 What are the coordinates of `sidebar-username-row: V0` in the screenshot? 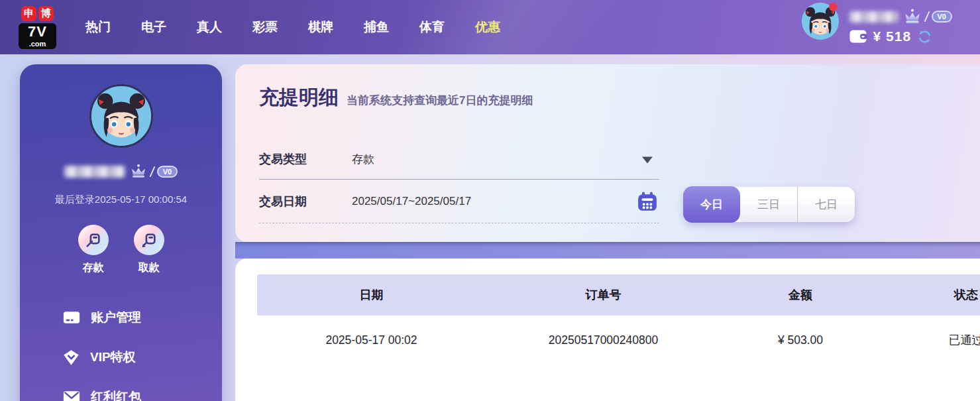 It's located at (121, 171).